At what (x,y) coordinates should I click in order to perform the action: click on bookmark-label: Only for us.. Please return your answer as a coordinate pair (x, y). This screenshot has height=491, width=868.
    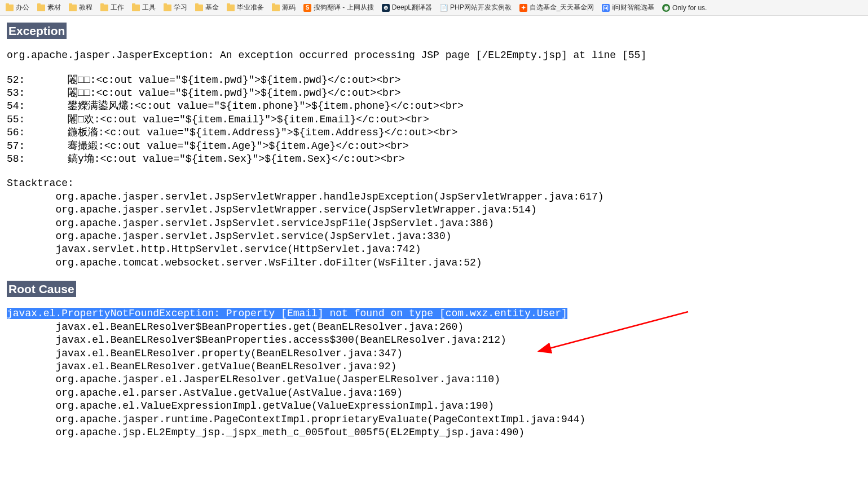
    Looking at the image, I should click on (689, 8).